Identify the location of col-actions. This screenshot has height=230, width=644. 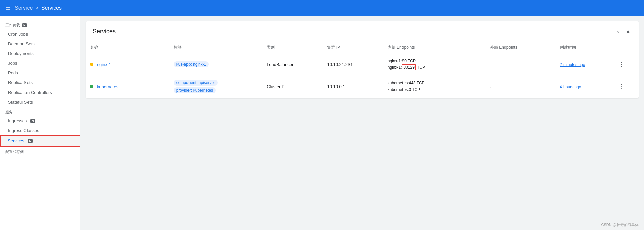
(625, 48).